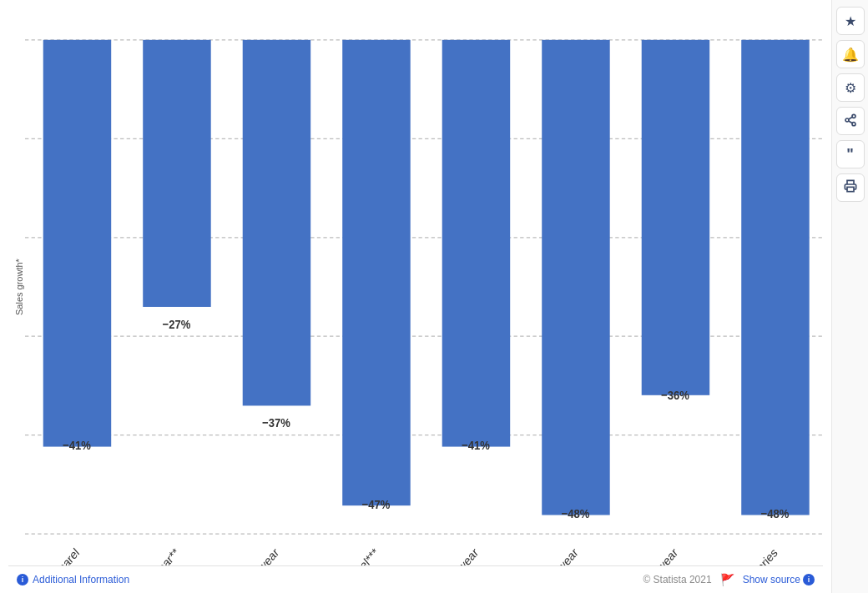  What do you see at coordinates (850, 188) in the screenshot?
I see `print-button` at bounding box center [850, 188].